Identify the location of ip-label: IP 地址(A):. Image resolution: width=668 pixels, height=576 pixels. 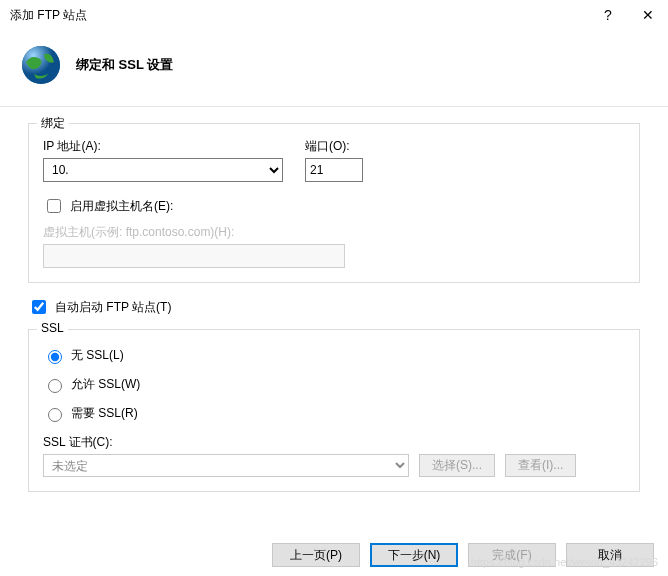
(163, 146).